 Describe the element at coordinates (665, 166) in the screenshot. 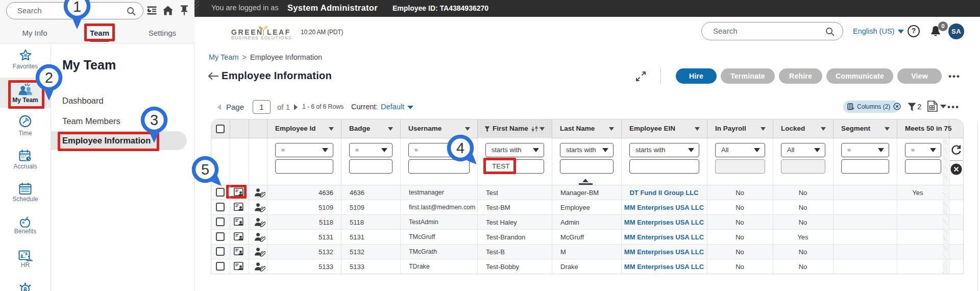

I see `filter-input-ein` at that location.